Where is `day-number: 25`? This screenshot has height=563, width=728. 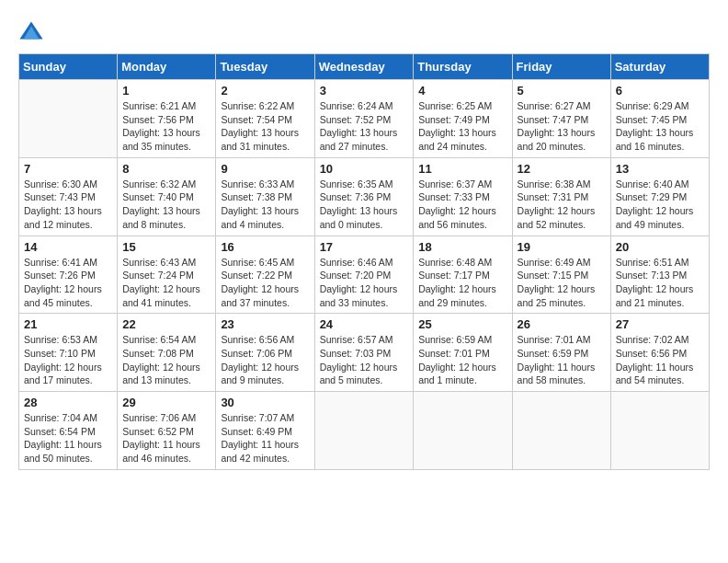 day-number: 25 is located at coordinates (462, 324).